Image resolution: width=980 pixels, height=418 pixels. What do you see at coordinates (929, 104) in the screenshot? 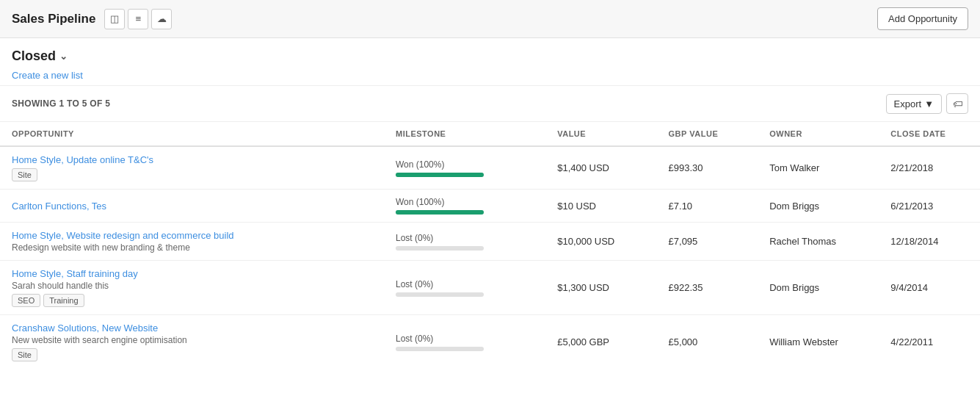
I see `export-chevron-icon: ▼` at bounding box center [929, 104].